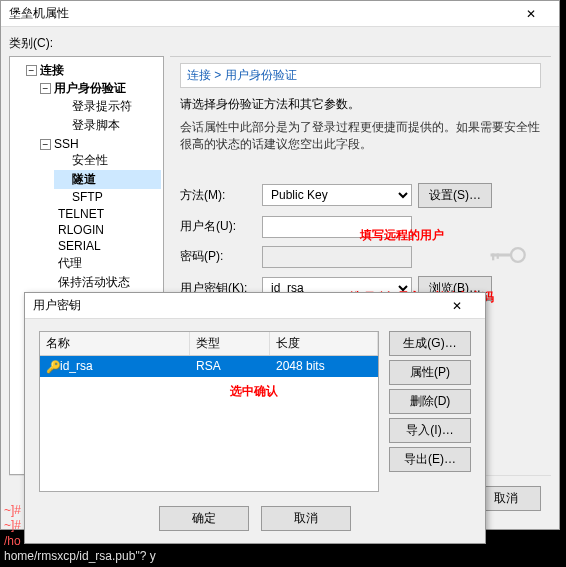 The height and width of the screenshot is (567, 566). Describe the element at coordinates (337, 227) in the screenshot. I see `username-input` at that location.